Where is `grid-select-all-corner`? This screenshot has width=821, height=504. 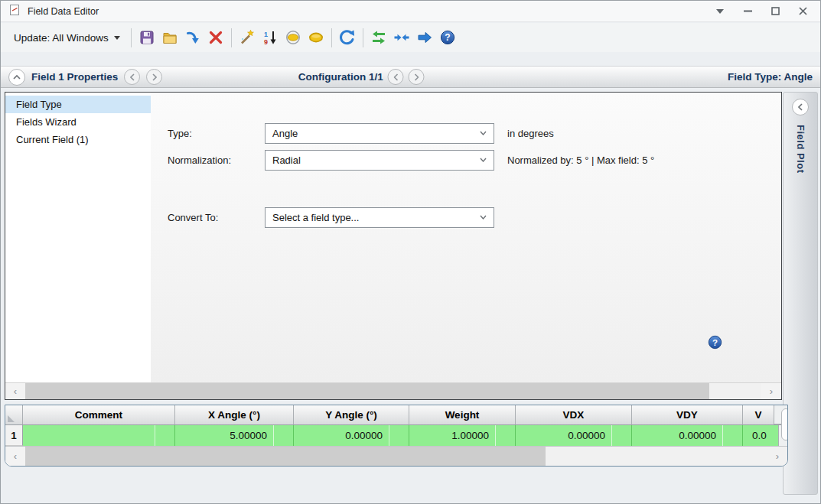
grid-select-all-corner is located at coordinates (14, 415).